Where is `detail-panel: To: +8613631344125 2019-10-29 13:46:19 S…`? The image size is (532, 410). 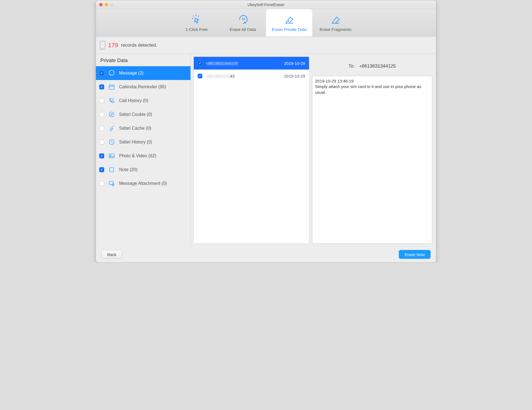
detail-panel: To: +8613631344125 2019-10-29 13:46:19 S… is located at coordinates (373, 150).